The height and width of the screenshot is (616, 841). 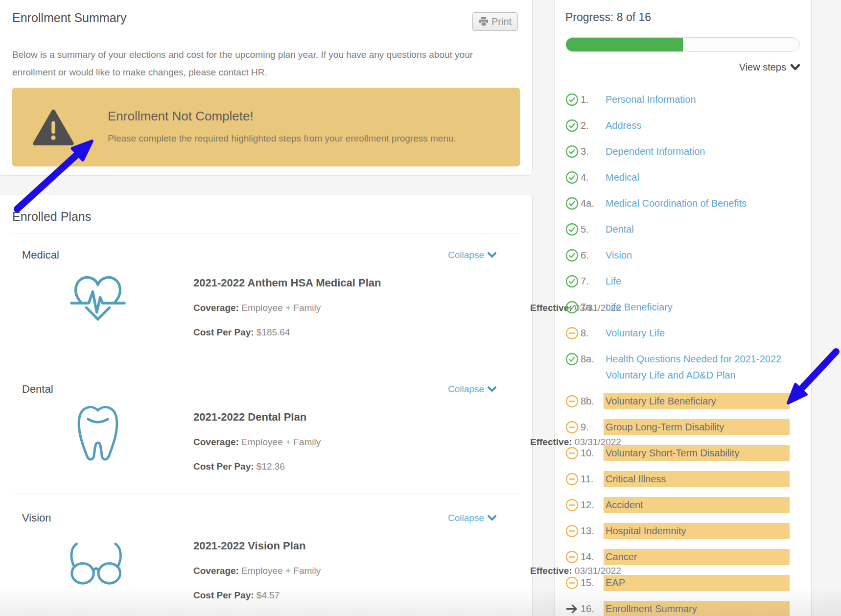 What do you see at coordinates (287, 283) in the screenshot?
I see `plan-name: 2021-2022 Anthem HSA Medical Plan` at bounding box center [287, 283].